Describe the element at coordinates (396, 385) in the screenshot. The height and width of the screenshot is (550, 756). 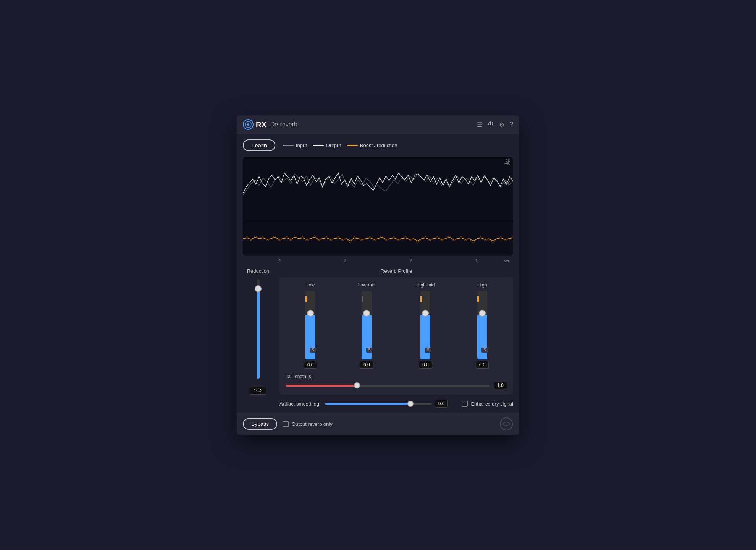
I see `tail-slider-row: 1.0` at that location.